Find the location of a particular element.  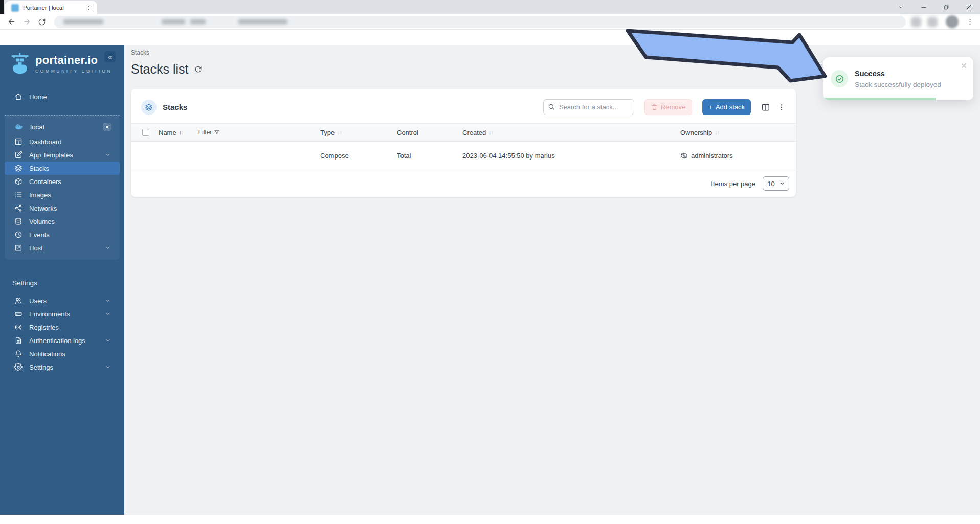

search-input is located at coordinates (589, 107).